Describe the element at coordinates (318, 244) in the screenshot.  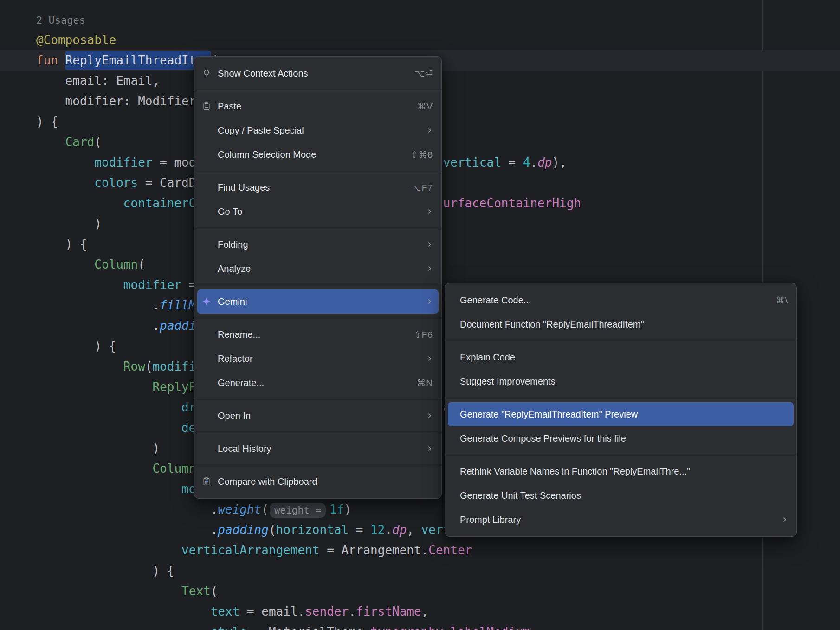
I see `menu-item-folding: Folding` at that location.